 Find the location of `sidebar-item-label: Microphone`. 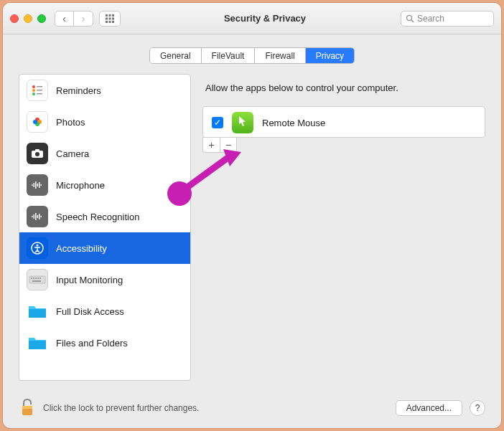

sidebar-item-label: Microphone is located at coordinates (80, 185).